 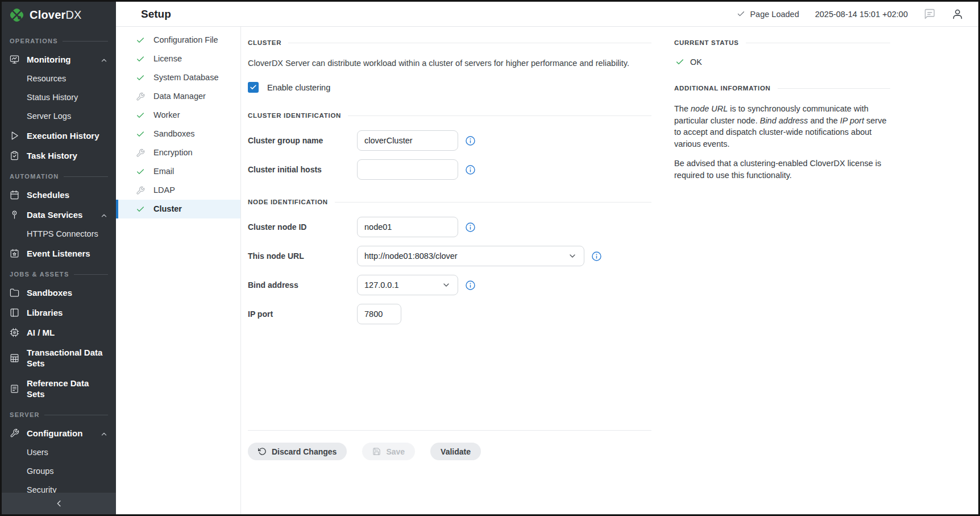 I want to click on user-menu-button, so click(x=957, y=14).